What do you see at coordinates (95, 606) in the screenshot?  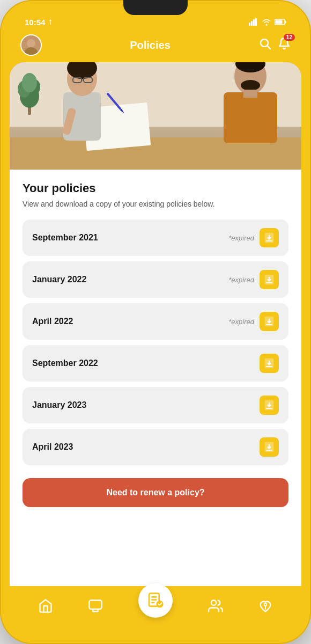 I see `messages-icon` at bounding box center [95, 606].